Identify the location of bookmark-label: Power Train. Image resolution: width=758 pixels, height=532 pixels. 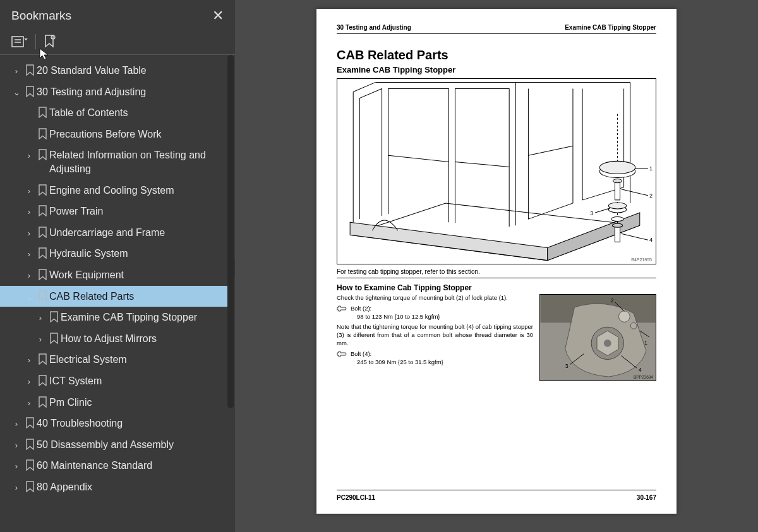
(138, 211).